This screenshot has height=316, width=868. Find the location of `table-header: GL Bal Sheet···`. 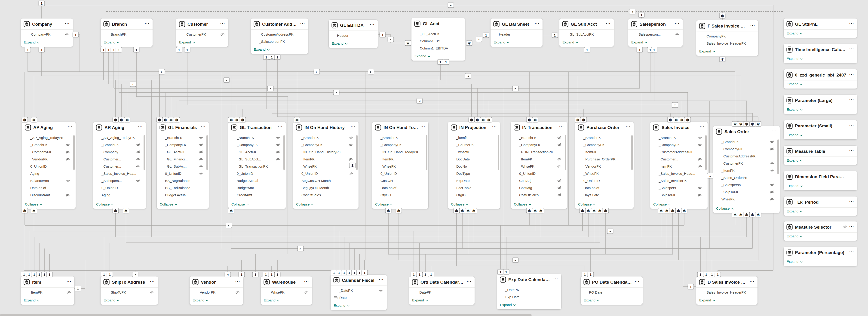

table-header: GL Bal Sheet··· is located at coordinates (517, 24).